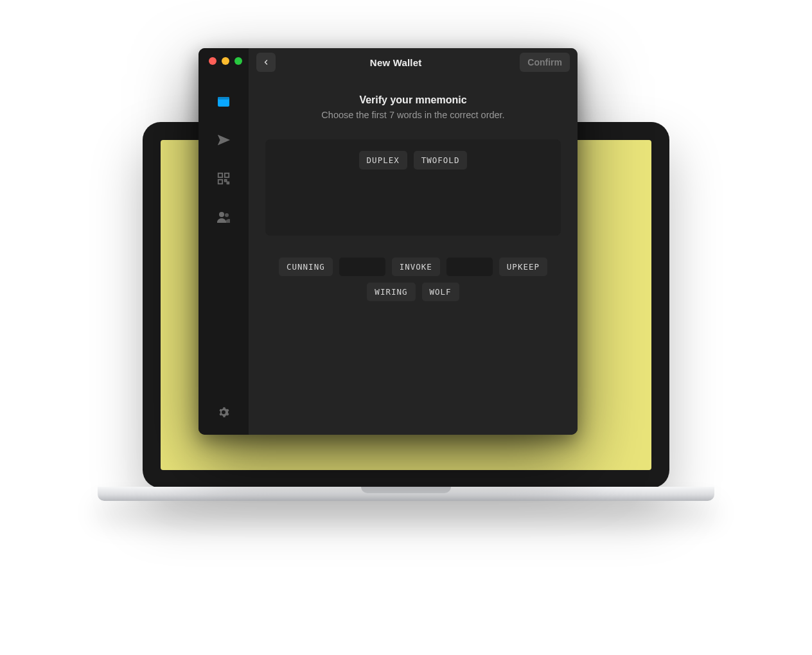 The width and height of the screenshot is (812, 655). Describe the element at coordinates (545, 62) in the screenshot. I see `confirm-button: Confirm` at that location.